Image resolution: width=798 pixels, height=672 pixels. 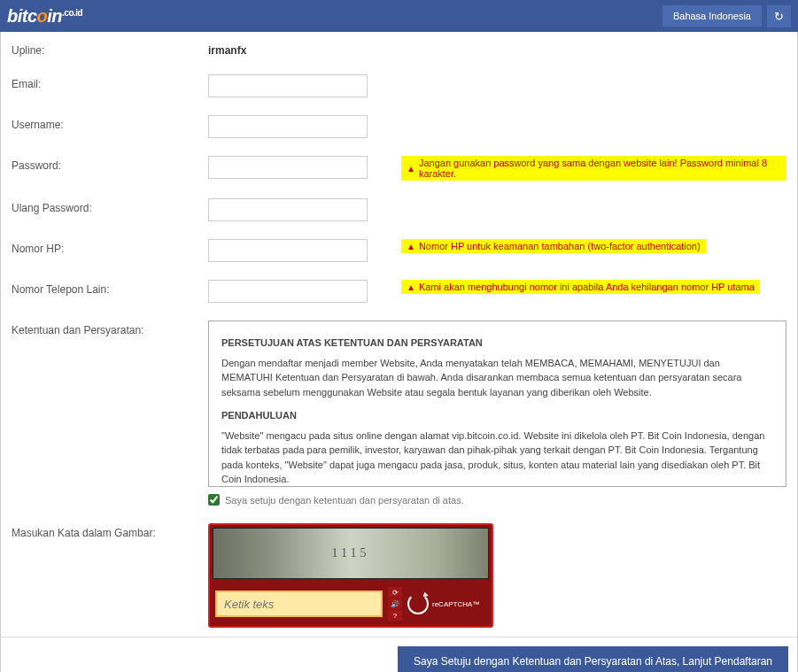 What do you see at coordinates (395, 604) in the screenshot?
I see `captcha-controls: ⟳ 🔊 ?` at bounding box center [395, 604].